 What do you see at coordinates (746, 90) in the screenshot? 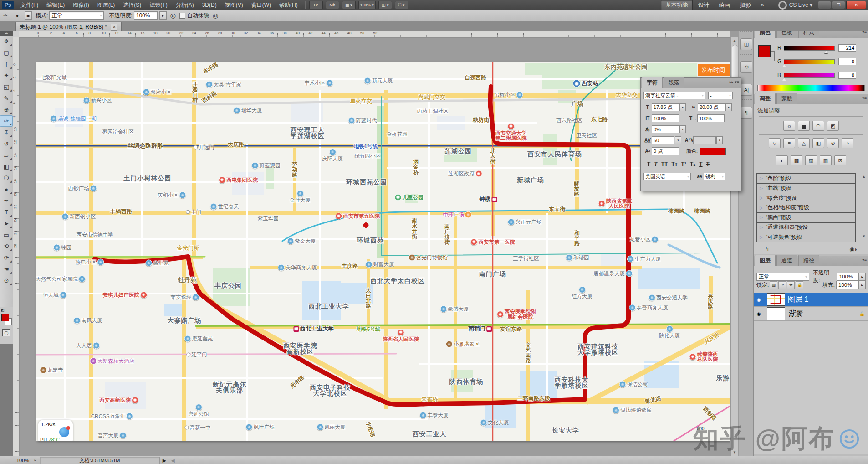
I see `character-panel-icon: A|` at bounding box center [746, 90].